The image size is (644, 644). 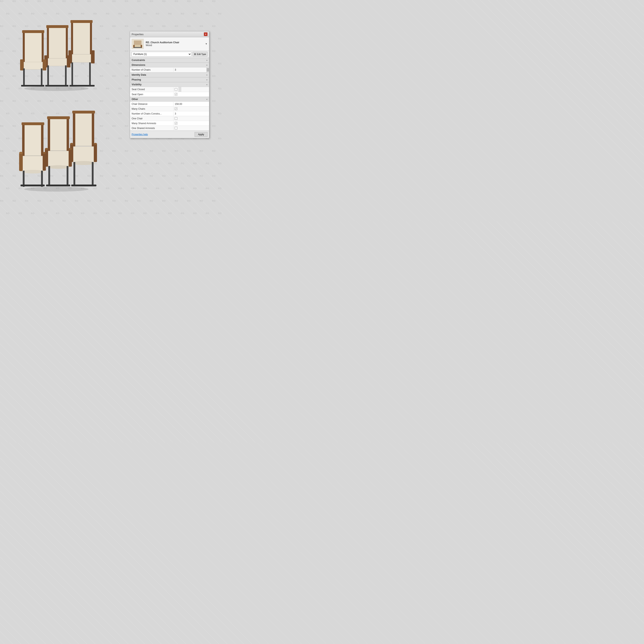 What do you see at coordinates (201, 135) in the screenshot?
I see `apply-button: Apply` at bounding box center [201, 135].